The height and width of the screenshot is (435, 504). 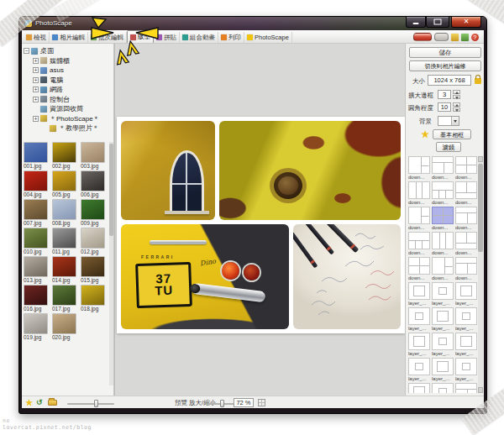 I want to click on close-button: ✕, so click(x=466, y=22).